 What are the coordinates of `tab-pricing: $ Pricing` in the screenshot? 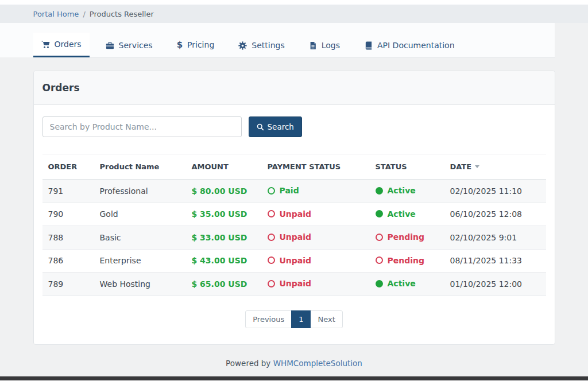 It's located at (196, 45).